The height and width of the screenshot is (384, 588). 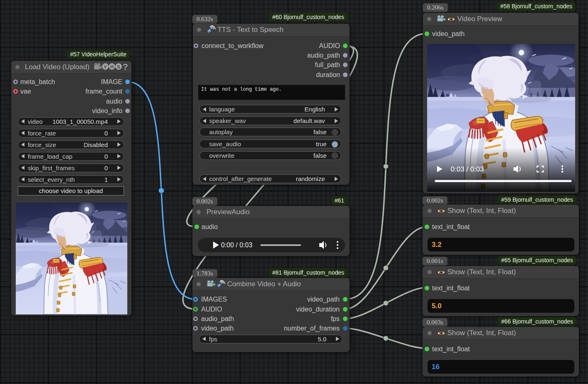 What do you see at coordinates (105, 67) in the screenshot?
I see `svg-text: V` at bounding box center [105, 67].